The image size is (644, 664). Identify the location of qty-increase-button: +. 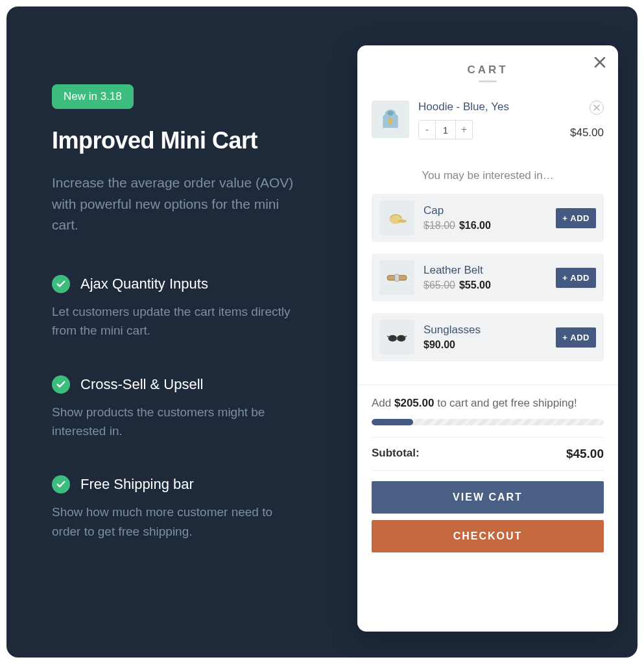
(464, 130).